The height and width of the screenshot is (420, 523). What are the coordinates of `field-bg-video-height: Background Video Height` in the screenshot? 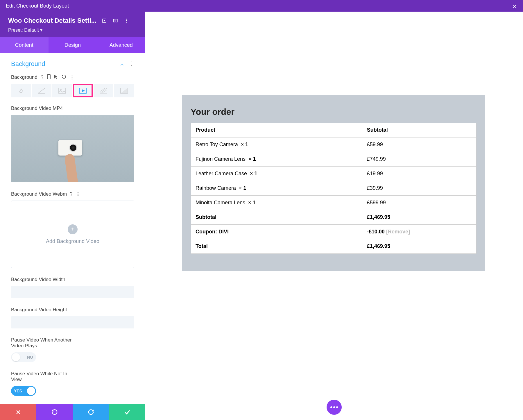 It's located at (73, 318).